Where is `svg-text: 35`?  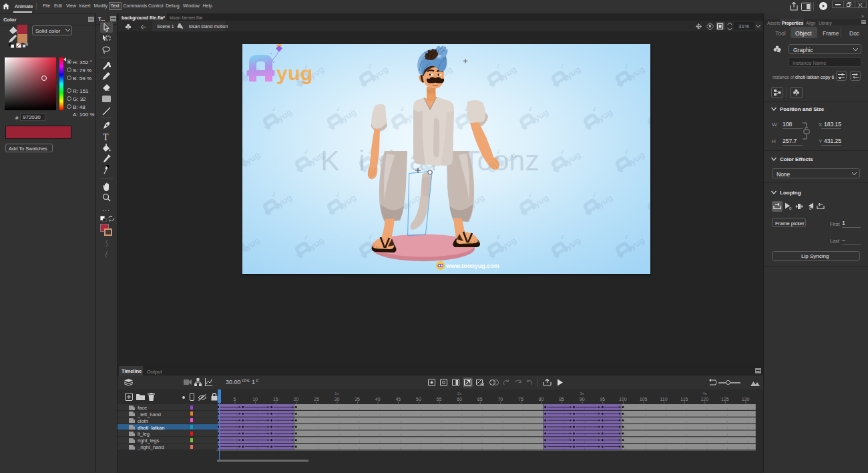
svg-text: 35 is located at coordinates (357, 400).